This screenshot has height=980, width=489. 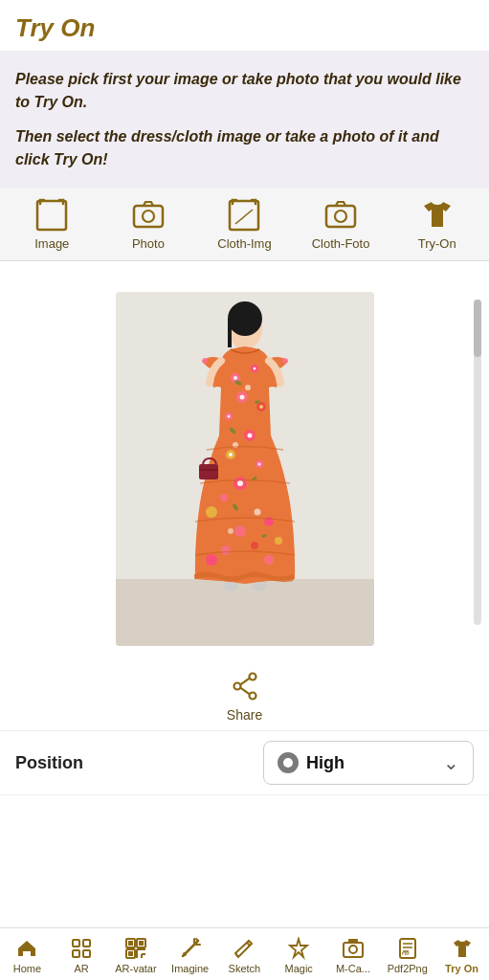 What do you see at coordinates (245, 969) in the screenshot?
I see `nav-sketch-label: Sketch` at bounding box center [245, 969].